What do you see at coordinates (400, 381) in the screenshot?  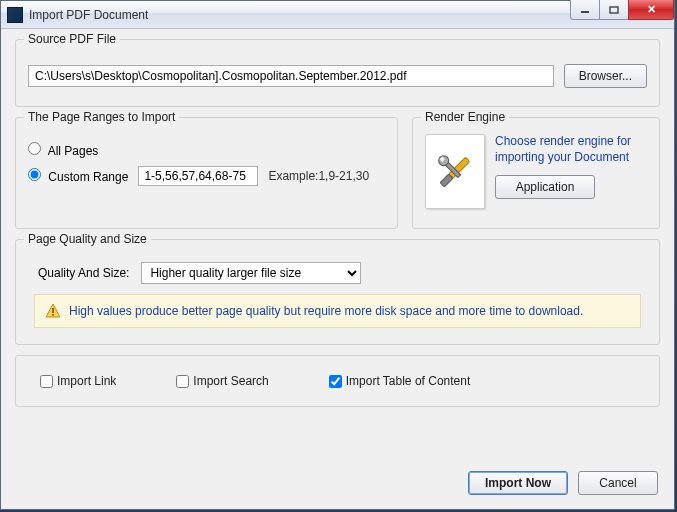 I see `import-toc-option: Import Table of Content` at bounding box center [400, 381].